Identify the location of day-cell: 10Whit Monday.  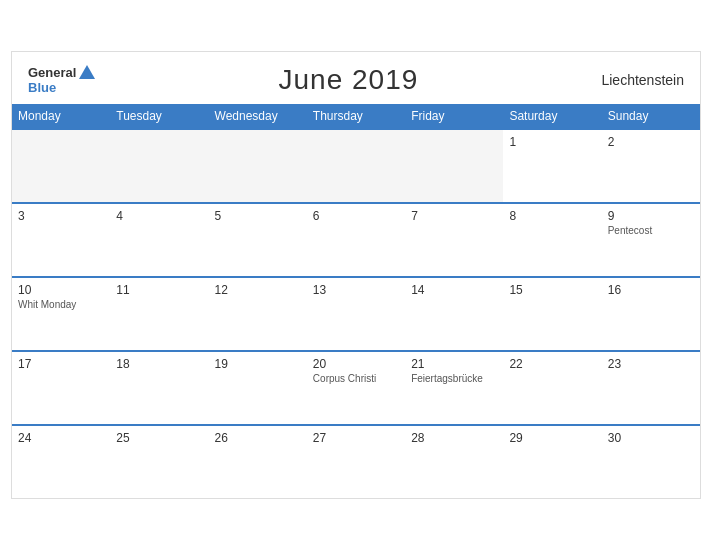
(61, 314).